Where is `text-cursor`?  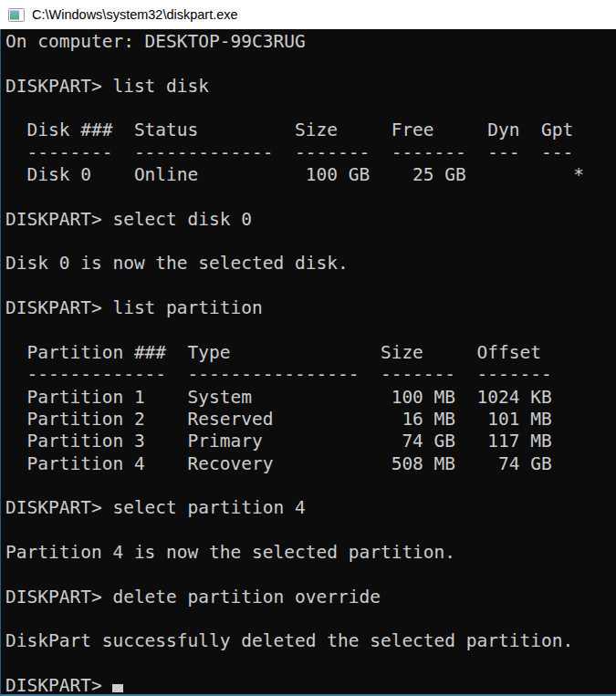 text-cursor is located at coordinates (118, 688).